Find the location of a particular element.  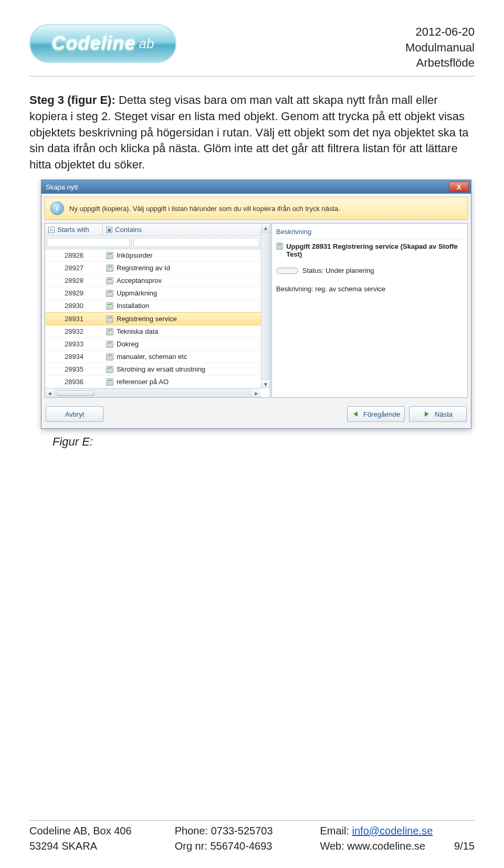

header-doc-sub: Arbetsflöde is located at coordinates (440, 63).